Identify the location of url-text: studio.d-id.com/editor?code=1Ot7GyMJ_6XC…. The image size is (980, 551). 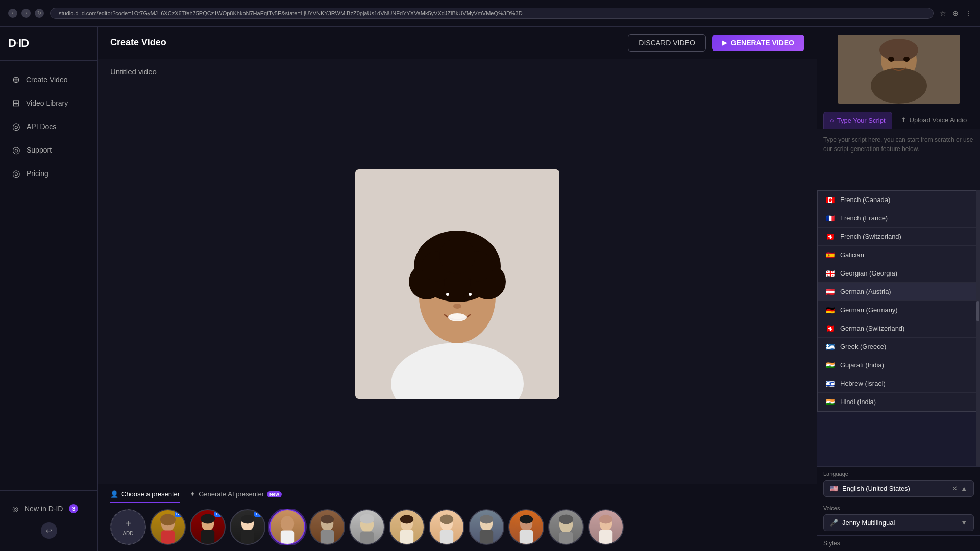
(291, 13).